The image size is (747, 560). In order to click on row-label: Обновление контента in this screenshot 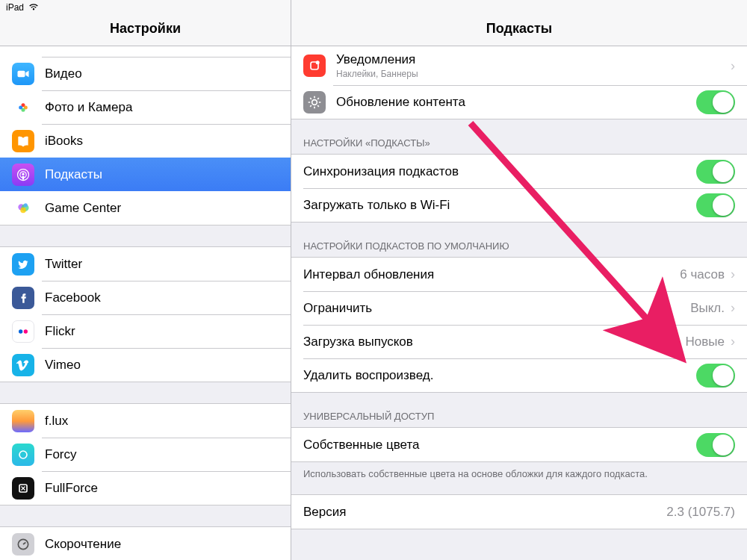, I will do `click(516, 102)`.